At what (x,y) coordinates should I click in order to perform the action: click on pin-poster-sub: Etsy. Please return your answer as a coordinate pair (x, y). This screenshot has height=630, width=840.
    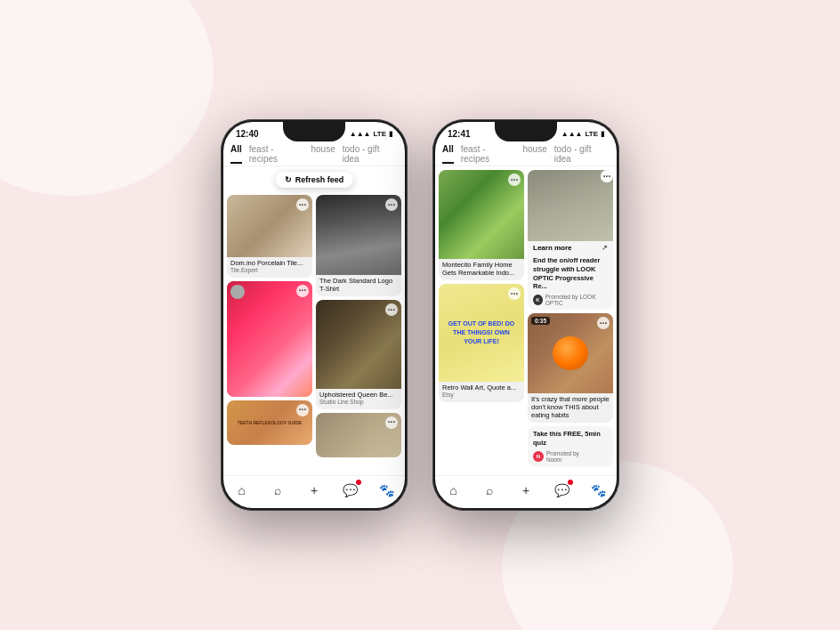
    Looking at the image, I should click on (481, 395).